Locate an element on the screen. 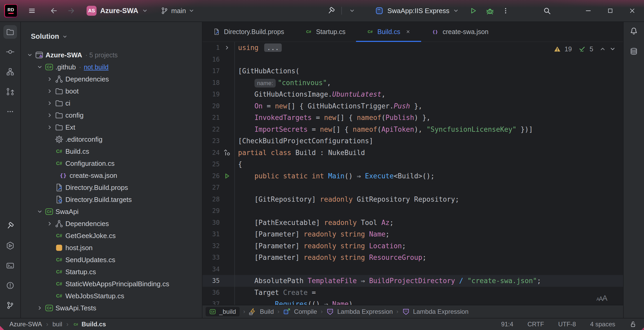  tree-item-GetGeekJoke.cs: C# GetGeekJoke.cs is located at coordinates (111, 236).